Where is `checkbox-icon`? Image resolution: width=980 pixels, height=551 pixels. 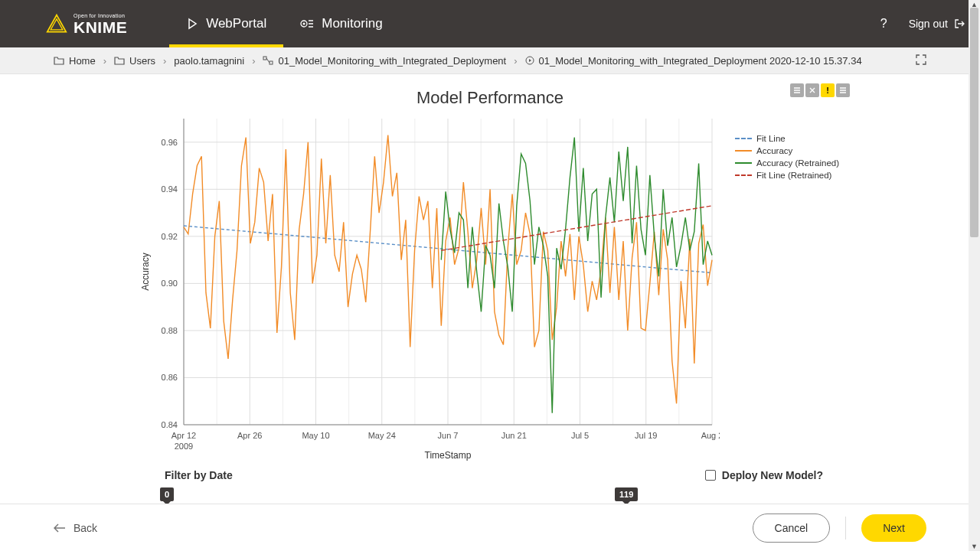
checkbox-icon is located at coordinates (710, 475).